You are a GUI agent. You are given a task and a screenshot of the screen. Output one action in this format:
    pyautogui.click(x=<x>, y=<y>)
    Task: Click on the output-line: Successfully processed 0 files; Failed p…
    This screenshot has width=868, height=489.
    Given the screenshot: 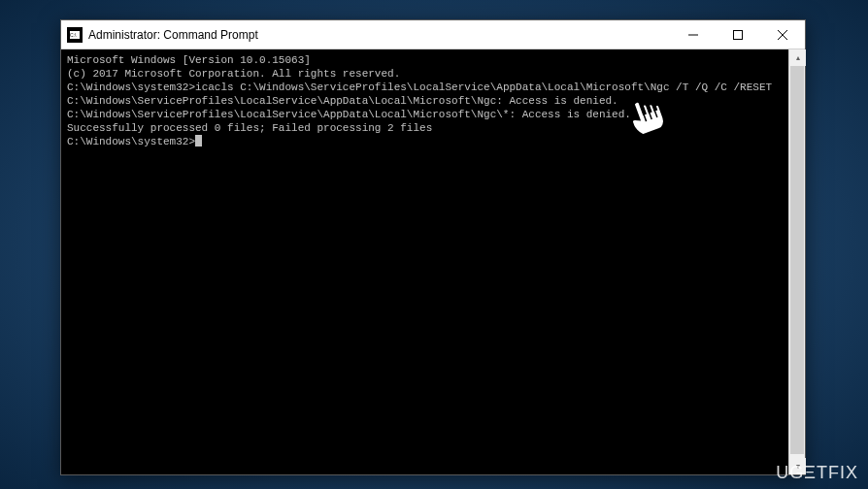 What is the action you would take?
    pyautogui.click(x=433, y=128)
    